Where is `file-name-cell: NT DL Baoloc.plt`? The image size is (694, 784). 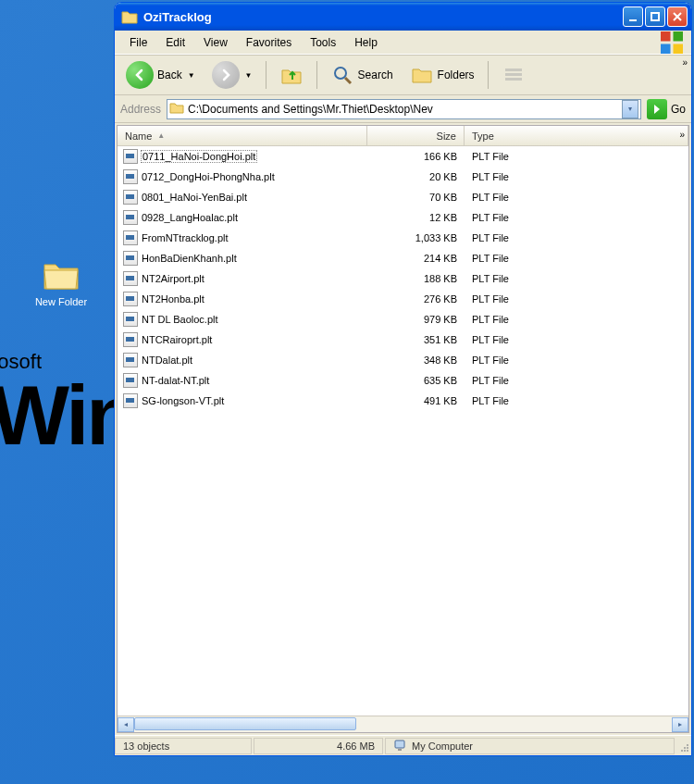 file-name-cell: NT DL Baoloc.plt is located at coordinates (242, 319).